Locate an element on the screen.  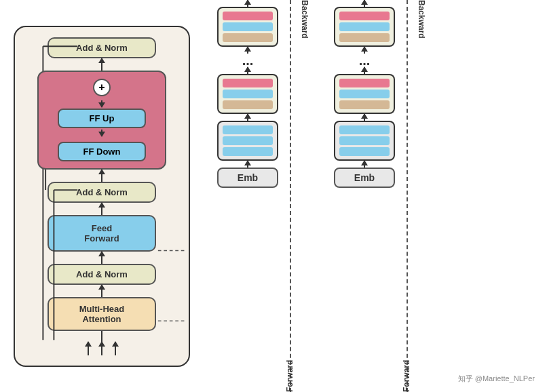
dots-1: ... is located at coordinates (248, 60).